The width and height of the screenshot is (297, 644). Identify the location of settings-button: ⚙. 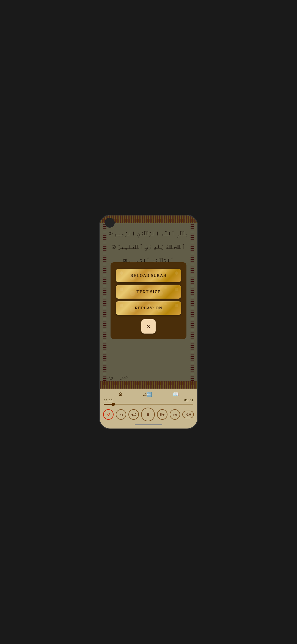
(120, 394).